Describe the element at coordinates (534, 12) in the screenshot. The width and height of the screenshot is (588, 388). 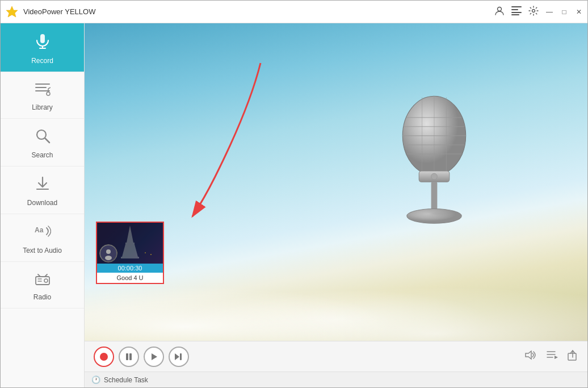
I see `settings-icon` at that location.